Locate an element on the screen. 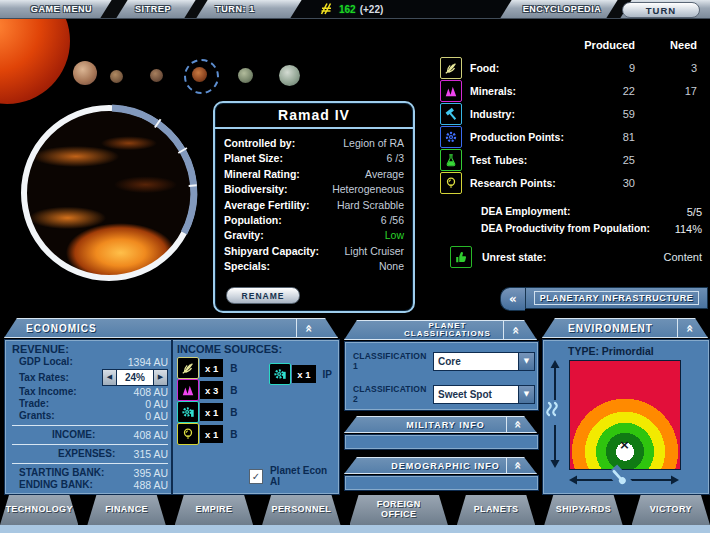 This screenshot has height=533, width=710. rename-button: RENAME is located at coordinates (263, 296).